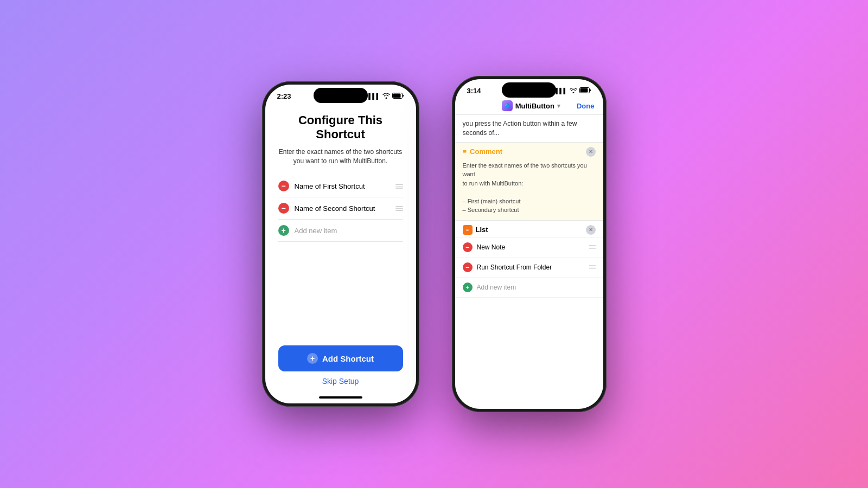 This screenshot has height=488, width=868. What do you see at coordinates (573, 91) in the screenshot?
I see `status-icons-right: ▌▌▌` at bounding box center [573, 91].